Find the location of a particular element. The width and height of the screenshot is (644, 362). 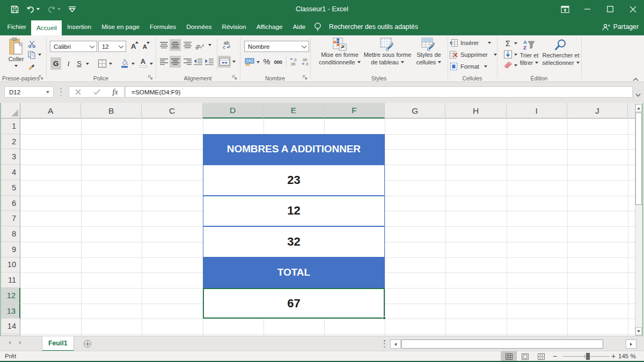

ribbon-tab-mise-en-page: Mise en page is located at coordinates (121, 27).